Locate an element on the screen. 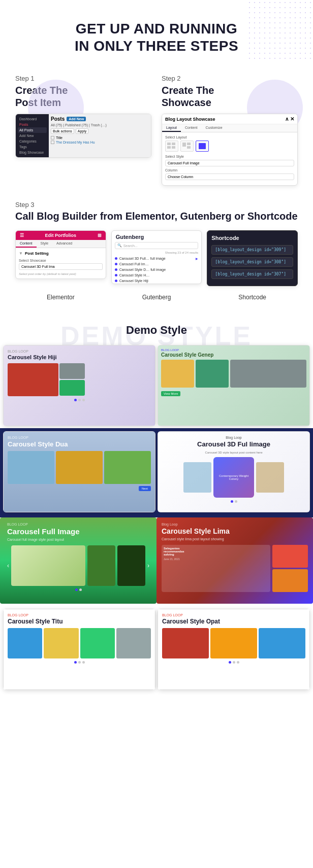 This screenshot has height=868, width=313. apply-btn: Apply is located at coordinates (82, 131).